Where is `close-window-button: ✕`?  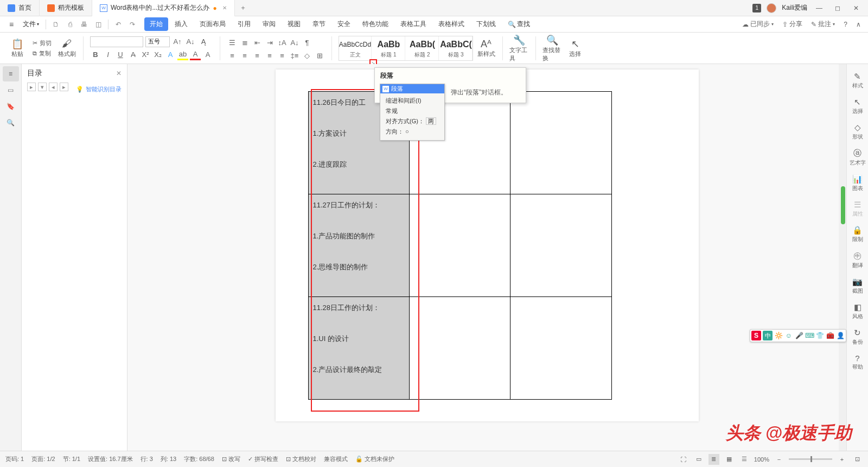
close-window-button: ✕ is located at coordinates (856, 8).